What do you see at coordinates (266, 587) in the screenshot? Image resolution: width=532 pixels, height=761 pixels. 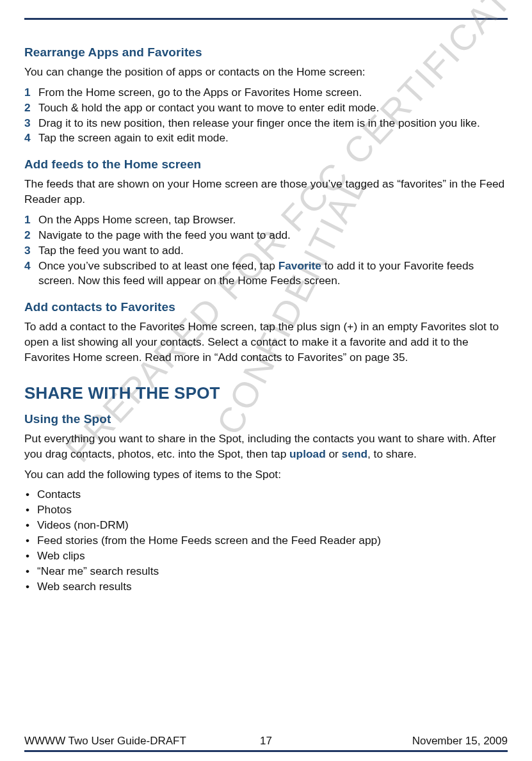 I see `list-item: Web search results` at bounding box center [266, 587].